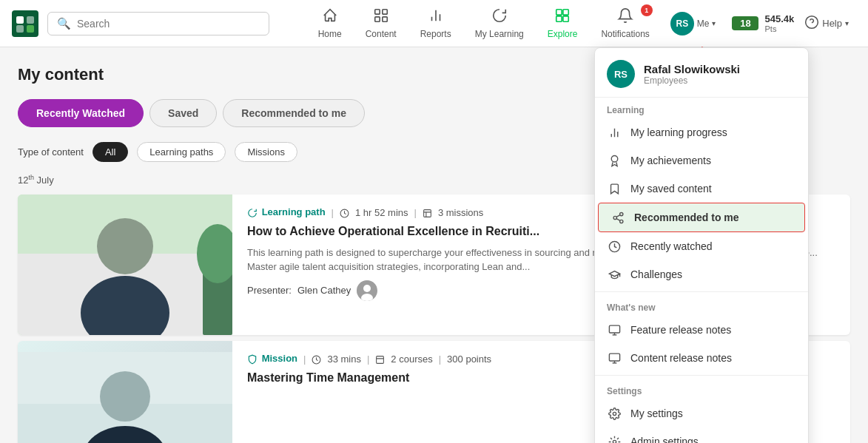 The image size is (868, 443). I want to click on filter-missions: Missions, so click(266, 152).